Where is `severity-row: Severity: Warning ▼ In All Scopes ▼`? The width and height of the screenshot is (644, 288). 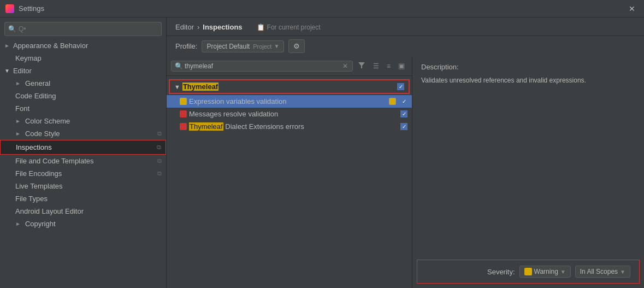
severity-row: Severity: Warning ▼ In All Scopes ▼ is located at coordinates (528, 272).